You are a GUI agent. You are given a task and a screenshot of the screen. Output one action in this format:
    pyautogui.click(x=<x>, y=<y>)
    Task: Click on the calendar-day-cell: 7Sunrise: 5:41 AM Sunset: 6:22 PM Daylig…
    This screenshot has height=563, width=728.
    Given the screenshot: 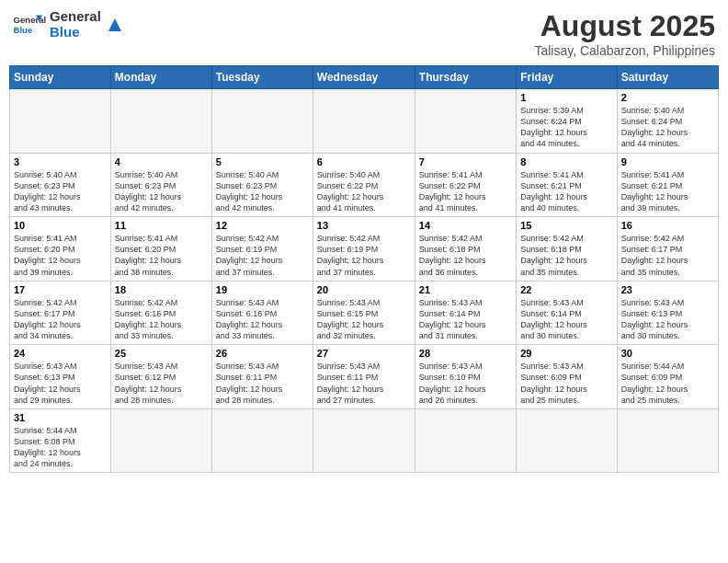 What is the action you would take?
    pyautogui.click(x=465, y=185)
    